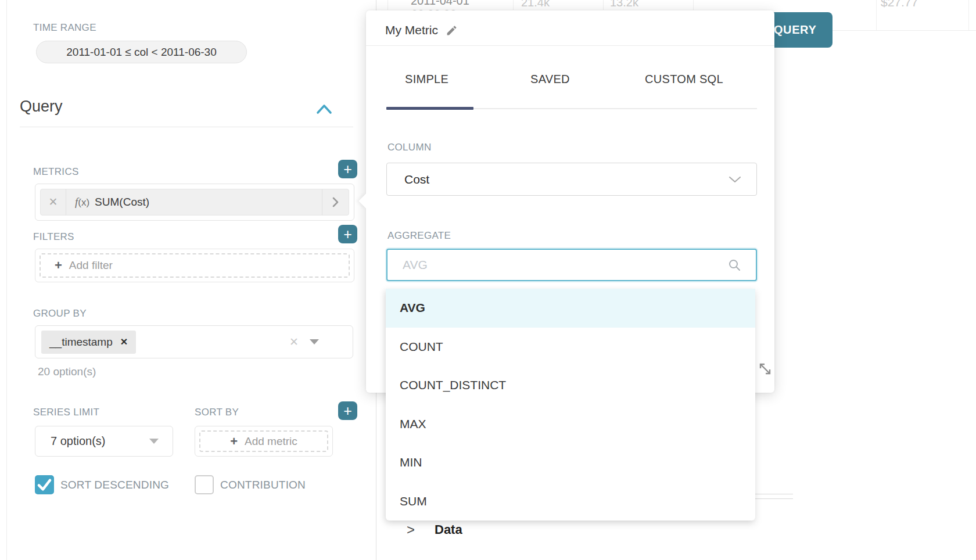 This screenshot has width=976, height=560. What do you see at coordinates (67, 372) in the screenshot?
I see `group-by-options-hint: 20 option(s)` at bounding box center [67, 372].